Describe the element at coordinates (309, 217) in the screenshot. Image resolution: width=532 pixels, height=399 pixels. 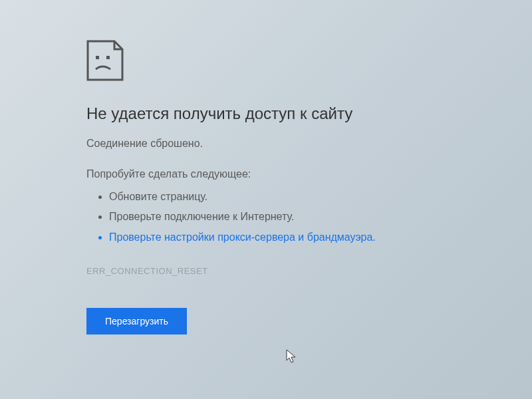
I see `suggestions-list: Обновите страницу. Проверьте подключение…` at that location.